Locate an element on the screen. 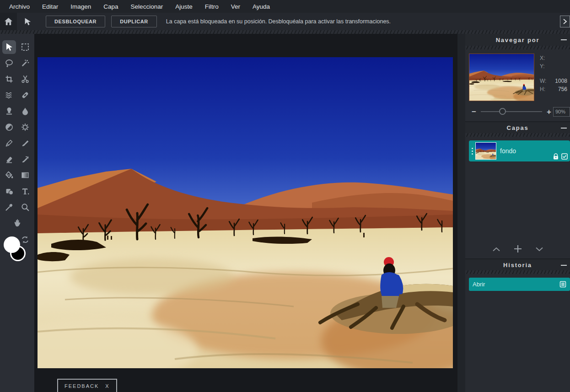 Image resolution: width=570 pixels, height=392 pixels. panel-resize-gutter is located at coordinates (461, 213).